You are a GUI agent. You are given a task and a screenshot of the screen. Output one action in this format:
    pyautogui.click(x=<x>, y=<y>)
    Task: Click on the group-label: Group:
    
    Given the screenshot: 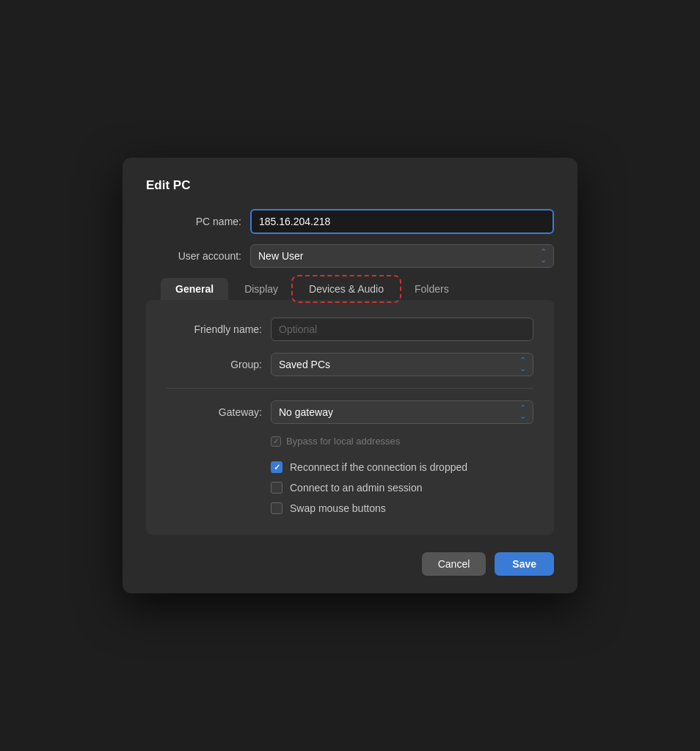 What is the action you would take?
    pyautogui.click(x=214, y=364)
    